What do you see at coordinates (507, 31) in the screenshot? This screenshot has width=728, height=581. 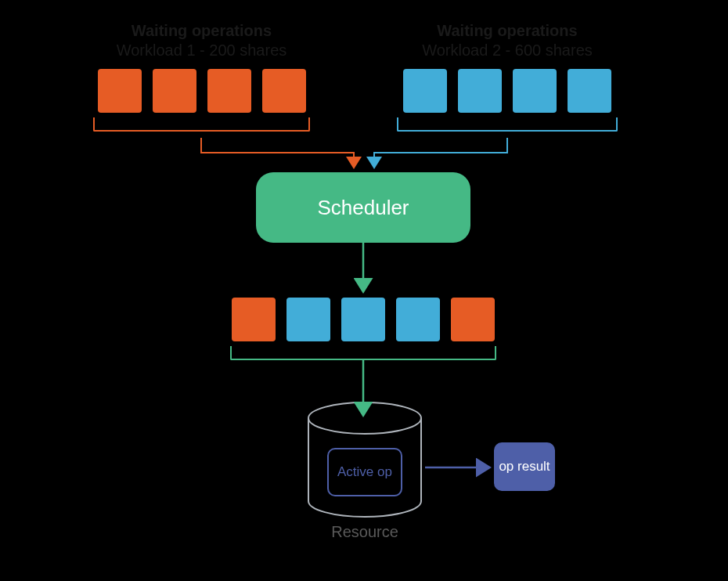 I see `workload-2-title: Waiting operations` at bounding box center [507, 31].